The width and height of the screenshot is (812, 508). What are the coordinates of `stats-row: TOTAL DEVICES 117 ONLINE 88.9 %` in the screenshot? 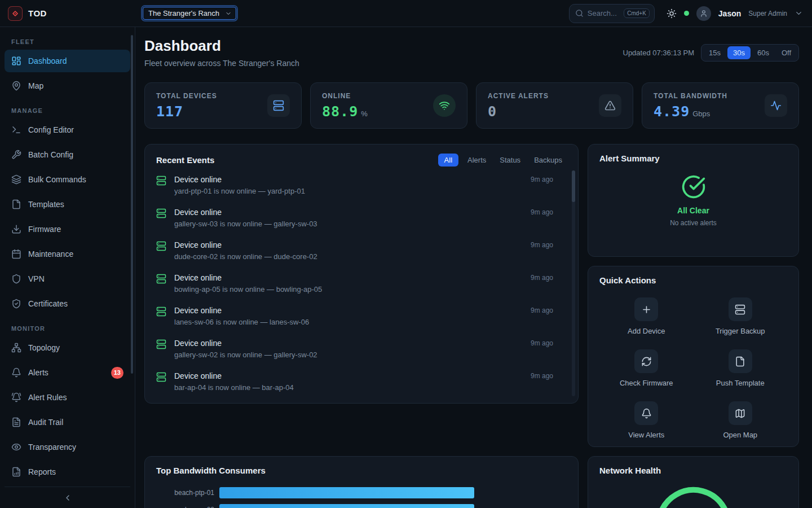 It's located at (471, 106).